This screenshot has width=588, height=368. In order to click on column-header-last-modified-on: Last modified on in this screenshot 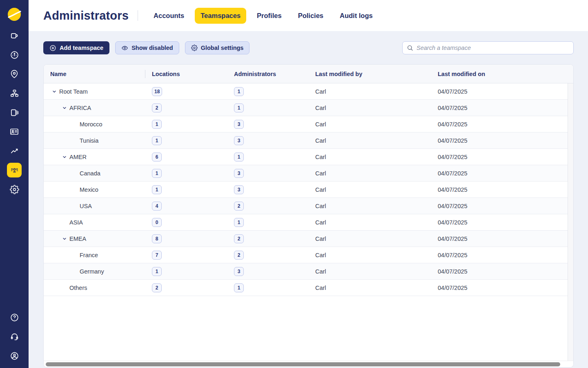, I will do `click(502, 74)`.